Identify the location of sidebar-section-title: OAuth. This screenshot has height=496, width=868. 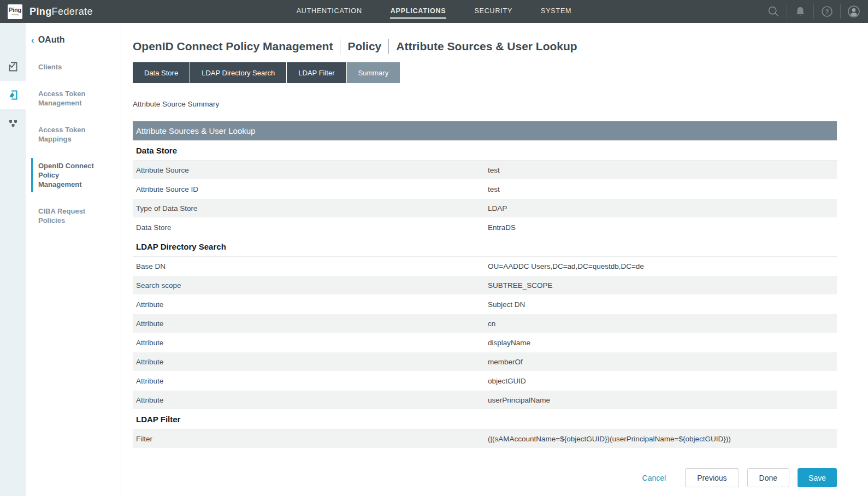
(51, 40).